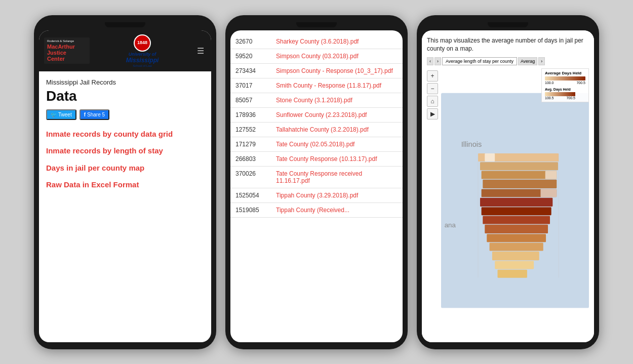  What do you see at coordinates (337, 114) in the screenshot?
I see `file-name: Sunflower County (2.23.2018).pdf` at bounding box center [337, 114].